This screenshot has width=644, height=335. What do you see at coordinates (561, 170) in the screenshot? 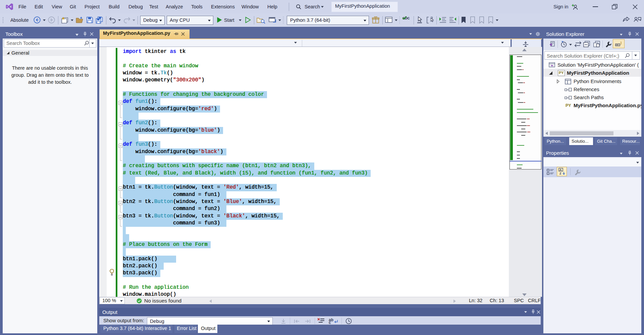
I see `svg-text: A` at bounding box center [561, 170].